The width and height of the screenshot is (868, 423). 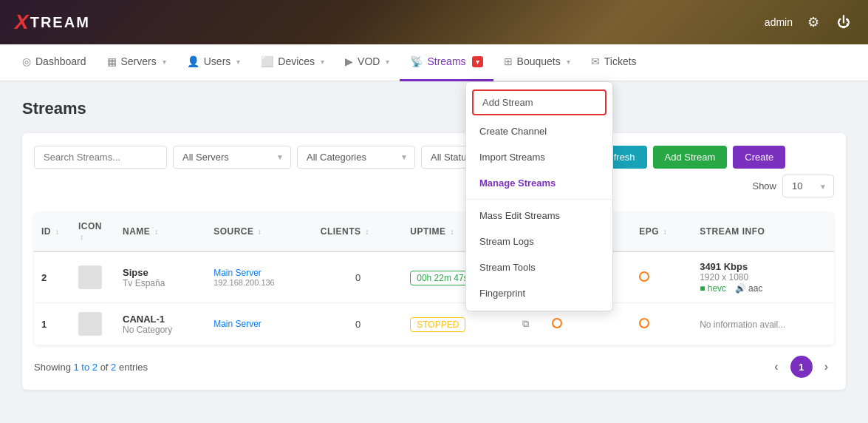 What do you see at coordinates (793, 186) in the screenshot?
I see `show-wrap: Show 10` at bounding box center [793, 186].